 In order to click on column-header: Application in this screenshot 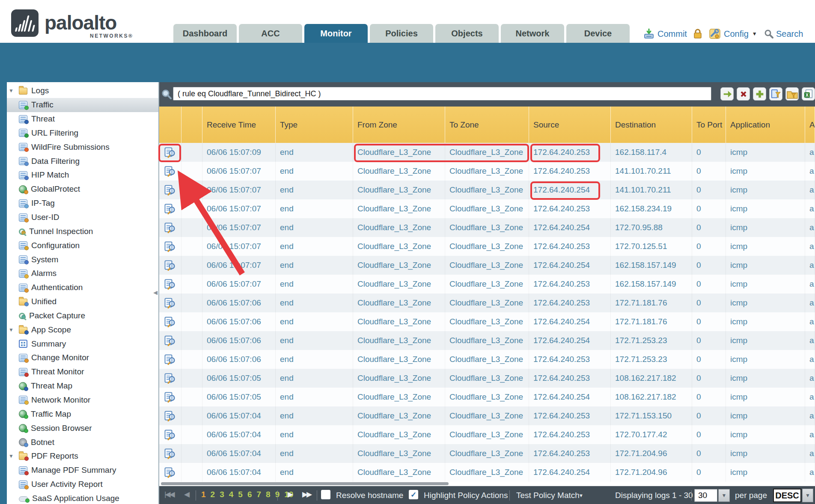, I will do `click(765, 125)`.